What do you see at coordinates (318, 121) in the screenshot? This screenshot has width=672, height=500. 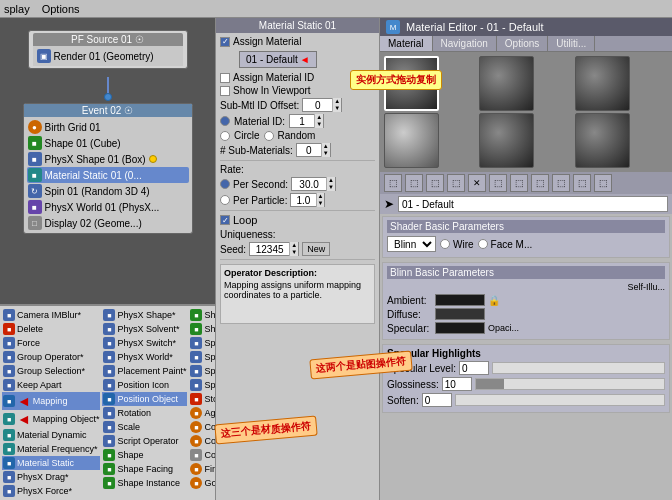 I see `mat-id-arrows: ▲ ▼` at bounding box center [318, 121].